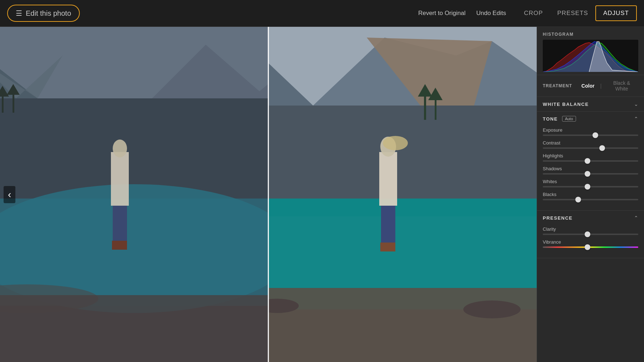 The width and height of the screenshot is (644, 362). What do you see at coordinates (527, 13) in the screenshot?
I see `top-bar-actions: Revert to Original Undo Edits CROP PRESE…` at bounding box center [527, 13].